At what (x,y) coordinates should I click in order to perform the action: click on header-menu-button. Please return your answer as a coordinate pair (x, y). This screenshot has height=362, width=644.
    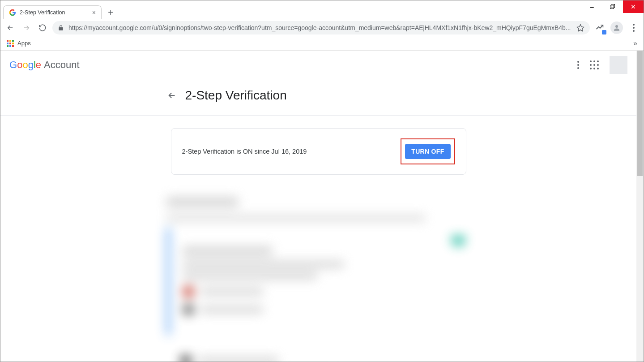
    Looking at the image, I should click on (578, 65).